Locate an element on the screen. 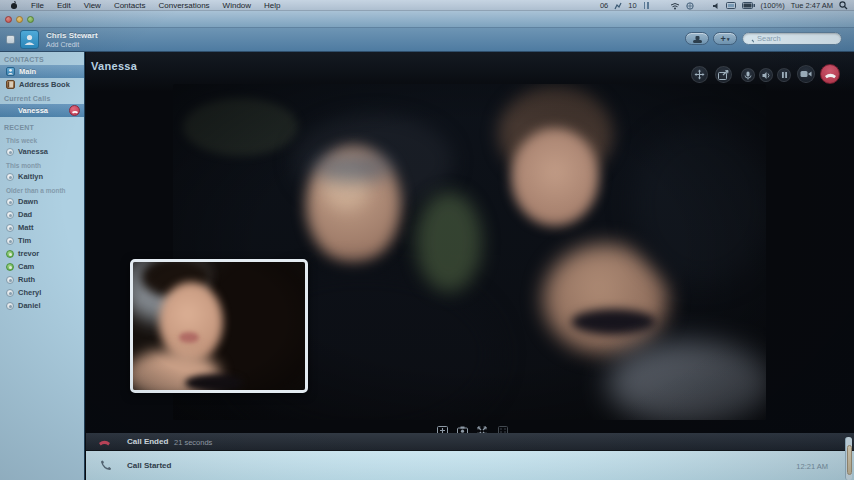  contact-name: Matt is located at coordinates (26, 228).